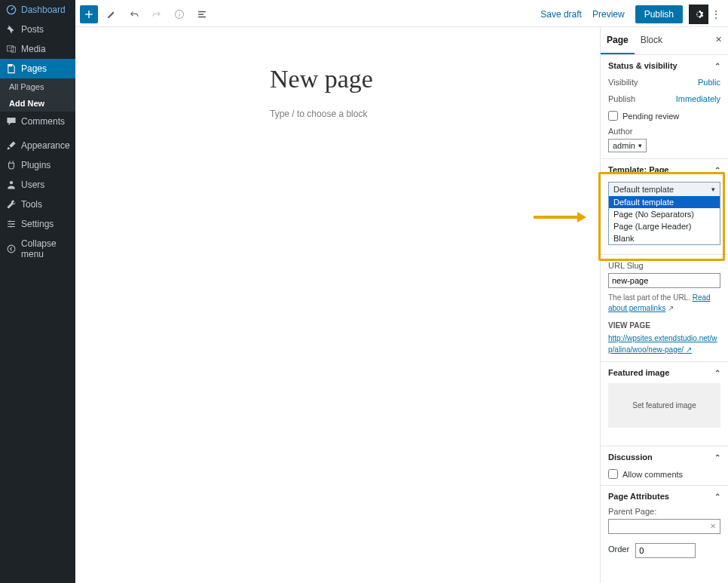  I want to click on slug-input, so click(665, 281).